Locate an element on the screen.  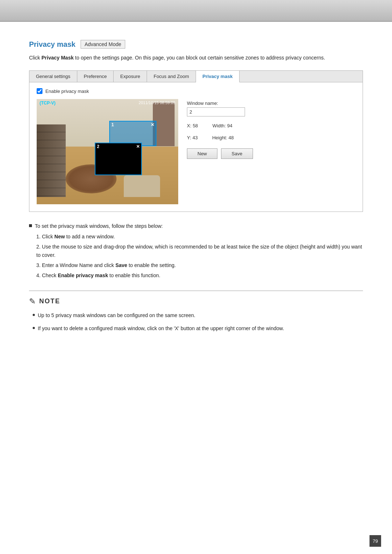
action-row: New Save is located at coordinates (271, 154).